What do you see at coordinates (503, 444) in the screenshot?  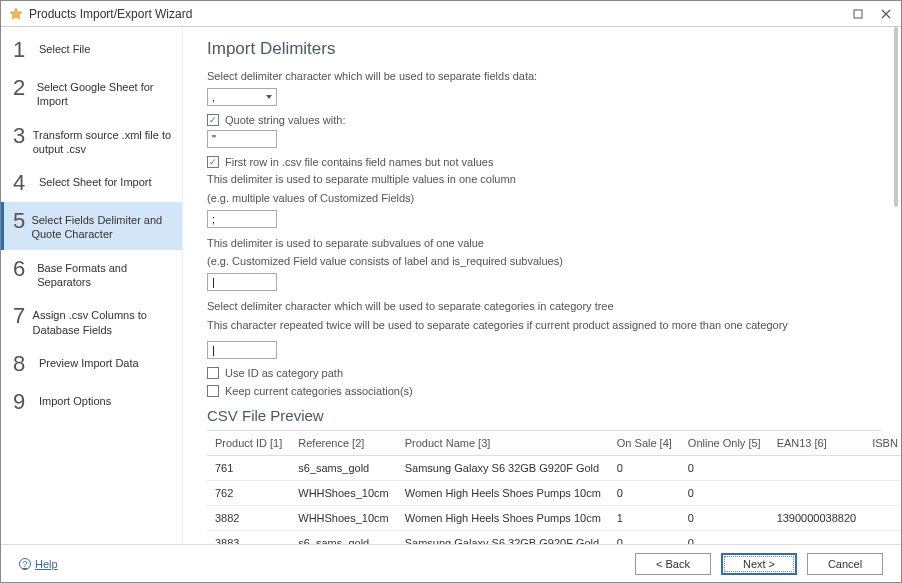 I see `col-product-name: Product Name [3]` at bounding box center [503, 444].